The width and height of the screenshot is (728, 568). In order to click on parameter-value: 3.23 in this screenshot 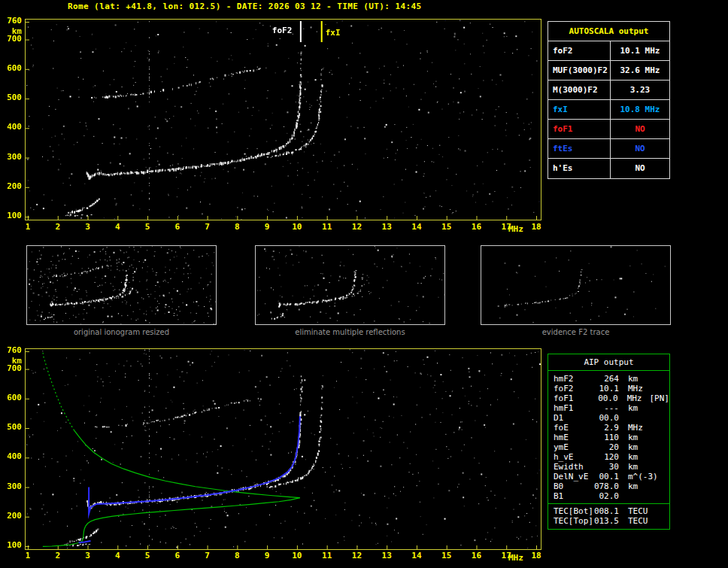, I will do `click(640, 90)`.